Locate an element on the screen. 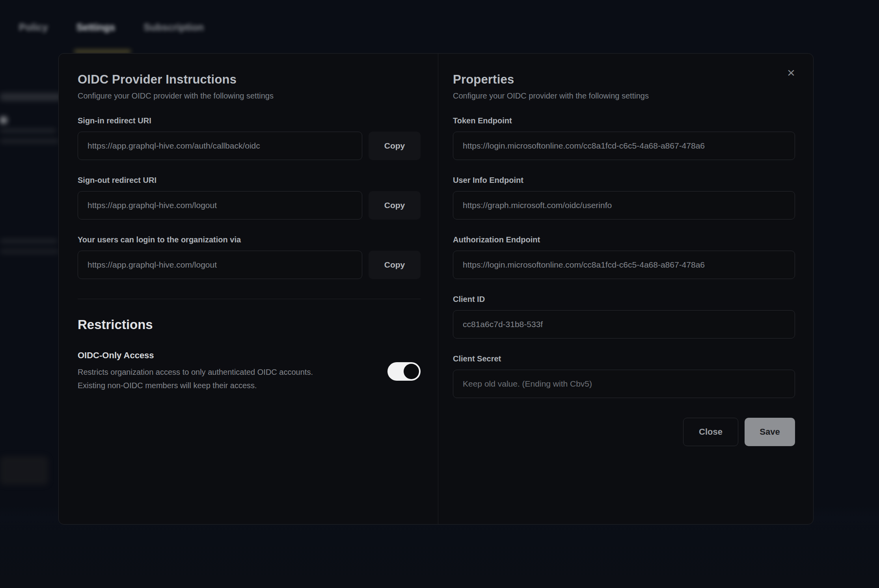 Image resolution: width=879 pixels, height=588 pixels. oidc-only-access-info: OIDC-Only Access Restricts organization … is located at coordinates (227, 371).